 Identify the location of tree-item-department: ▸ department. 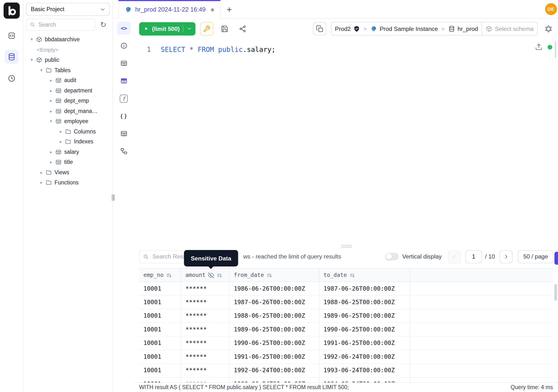
(68, 90).